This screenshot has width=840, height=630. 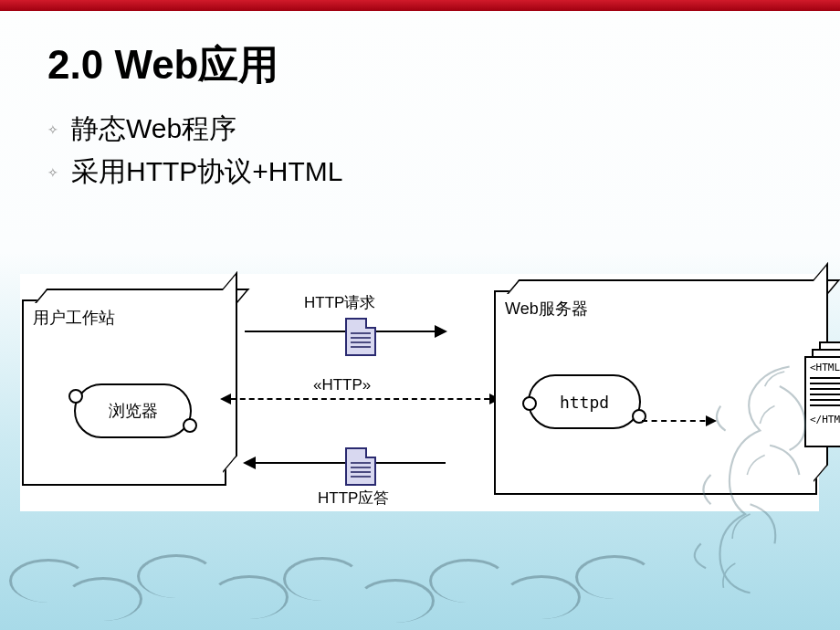 What do you see at coordinates (340, 303) in the screenshot?
I see `http-request-label: HTTP请求` at bounding box center [340, 303].